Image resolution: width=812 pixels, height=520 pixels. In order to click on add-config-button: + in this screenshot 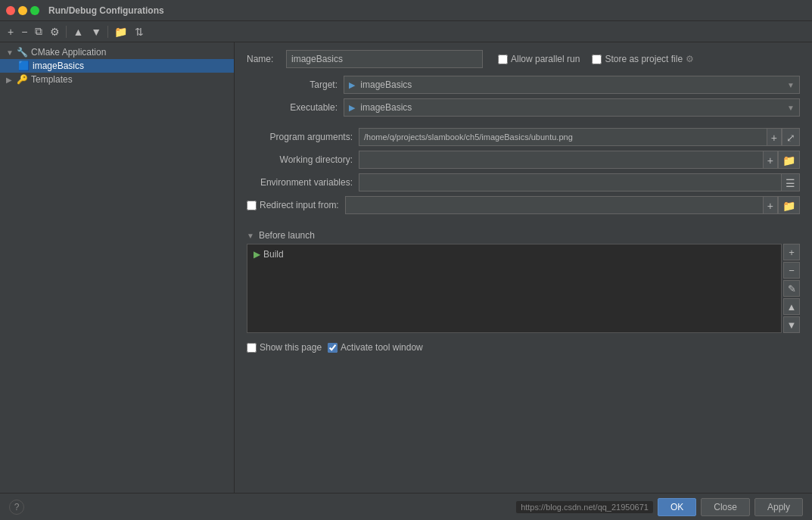, I will do `click(11, 32)`.